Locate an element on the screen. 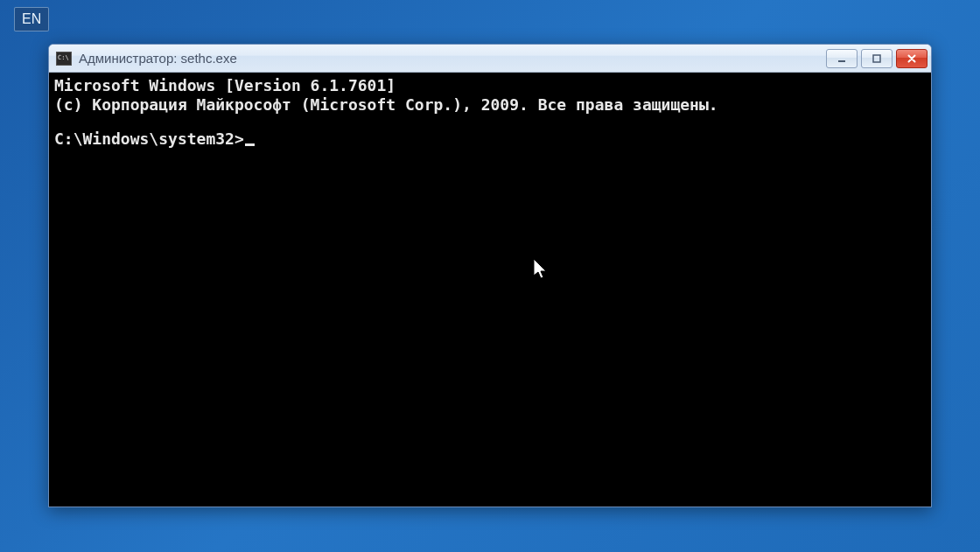 The width and height of the screenshot is (980, 552). mouse-cursor-icon is located at coordinates (542, 270).